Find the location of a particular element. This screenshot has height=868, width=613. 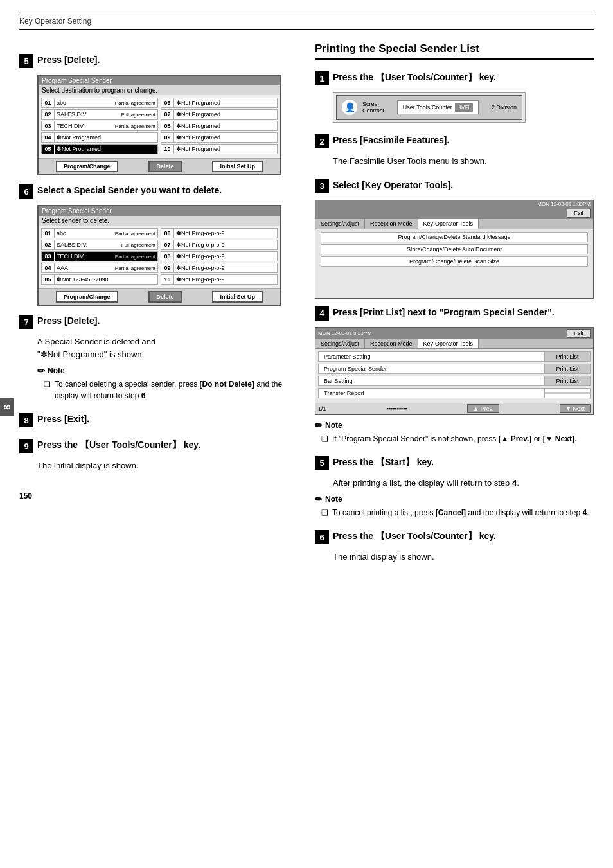

section-title: Printing the Special Sender List is located at coordinates (454, 51).